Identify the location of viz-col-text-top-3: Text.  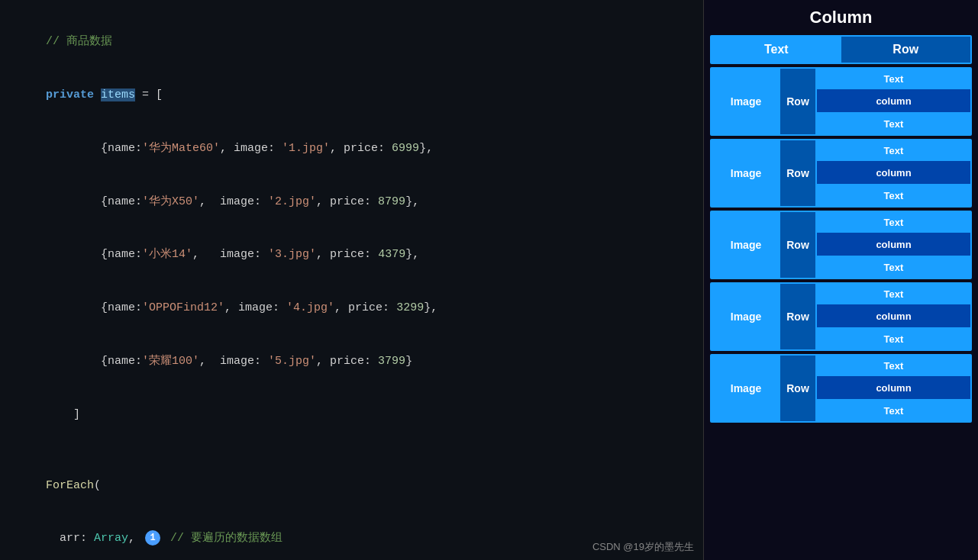
(893, 294).